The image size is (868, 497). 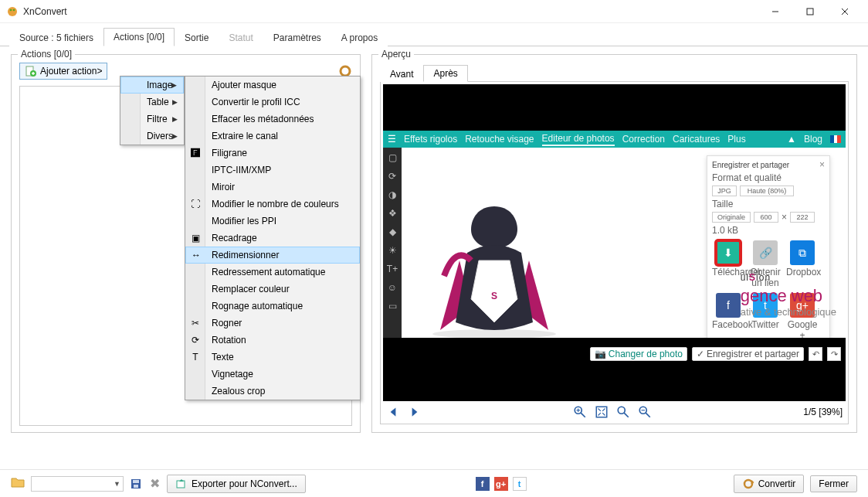 What do you see at coordinates (769, 484) in the screenshot?
I see `convert-button: Convertir` at bounding box center [769, 484].